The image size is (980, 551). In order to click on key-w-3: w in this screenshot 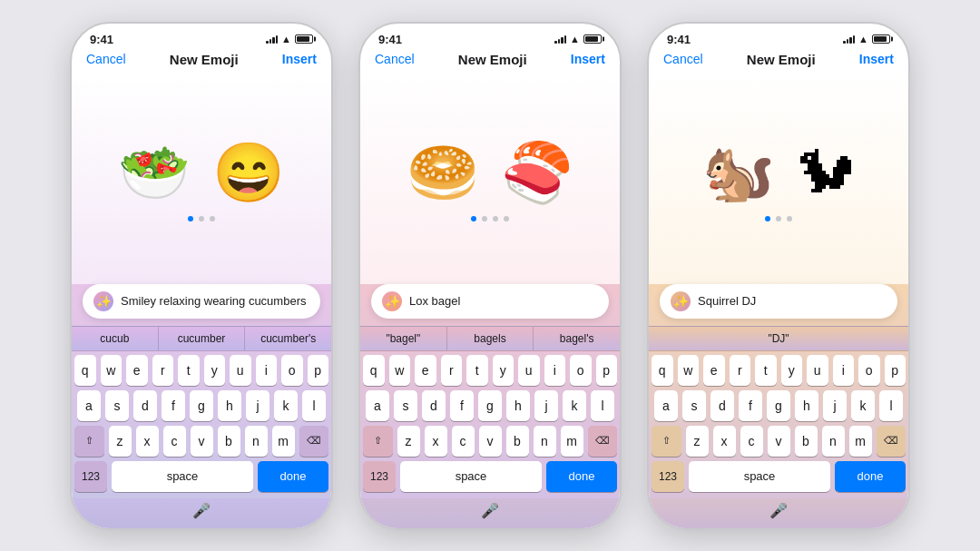, I will do `click(689, 370)`.